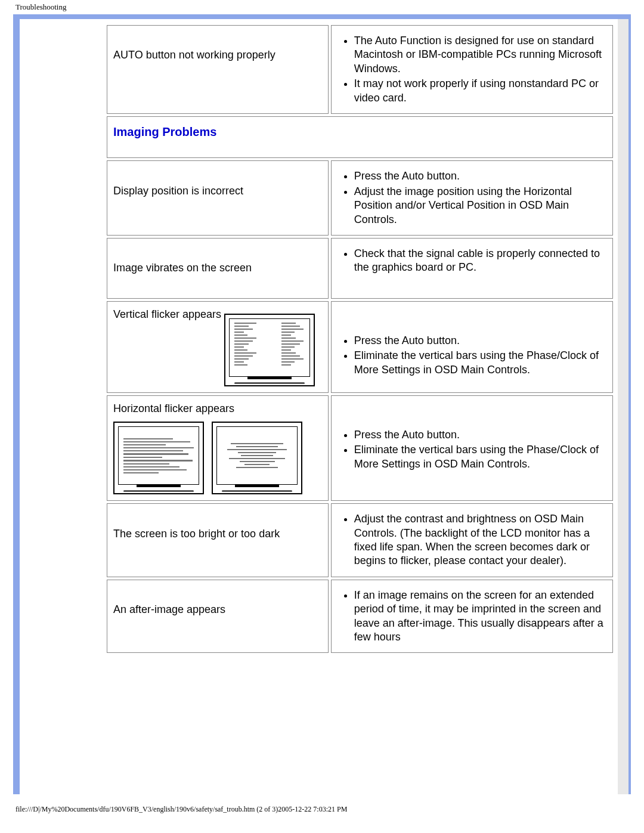 The width and height of the screenshot is (644, 833). What do you see at coordinates (360, 540) in the screenshot?
I see `table-row: The screen is too bright or too dark Adj…` at bounding box center [360, 540].